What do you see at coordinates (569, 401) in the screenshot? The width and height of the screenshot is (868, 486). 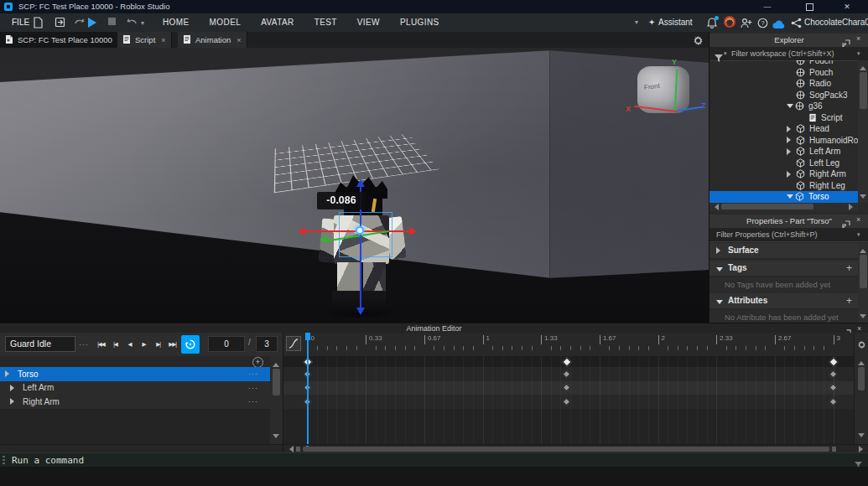 I see `timeline-track-area` at bounding box center [569, 401].